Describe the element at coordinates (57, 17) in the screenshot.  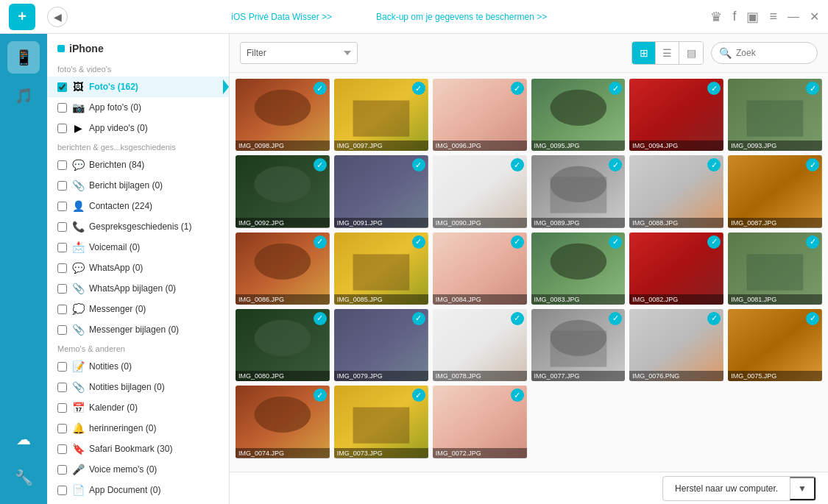
I see `back-button: ◀` at that location.